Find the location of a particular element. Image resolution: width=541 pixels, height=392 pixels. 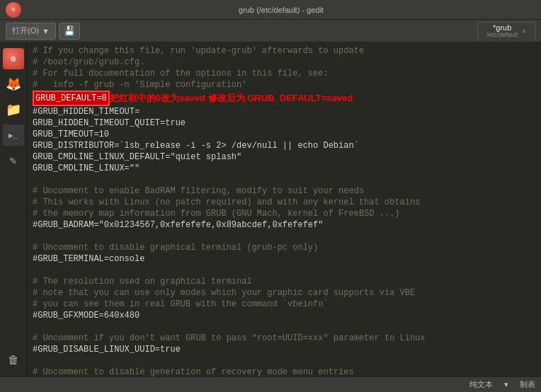

code-line: # you can see them in real GRUB with the… is located at coordinates (284, 304).